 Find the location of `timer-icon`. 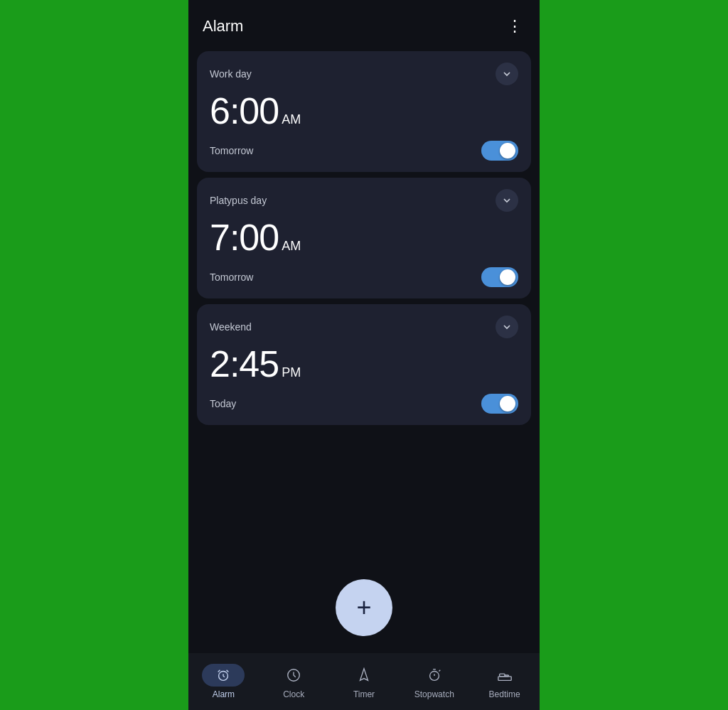

timer-icon is located at coordinates (364, 675).